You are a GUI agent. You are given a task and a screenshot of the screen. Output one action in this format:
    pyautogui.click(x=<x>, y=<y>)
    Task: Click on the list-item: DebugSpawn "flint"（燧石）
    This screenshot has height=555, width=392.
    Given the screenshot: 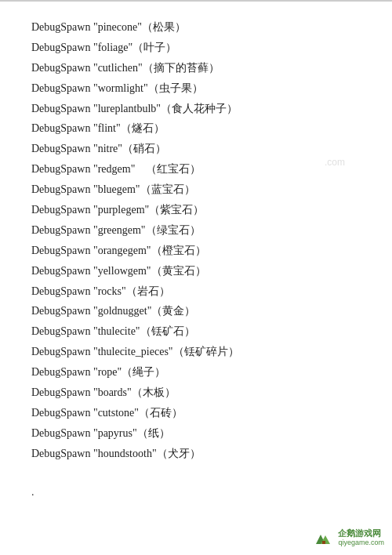 What is the action you would take?
    pyautogui.click(x=196, y=129)
    